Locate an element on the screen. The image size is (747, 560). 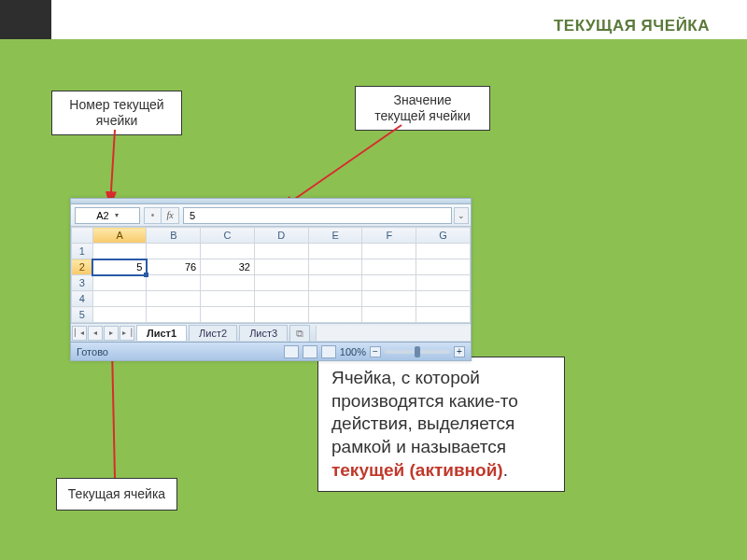
cell-A4 is located at coordinates (120, 299).